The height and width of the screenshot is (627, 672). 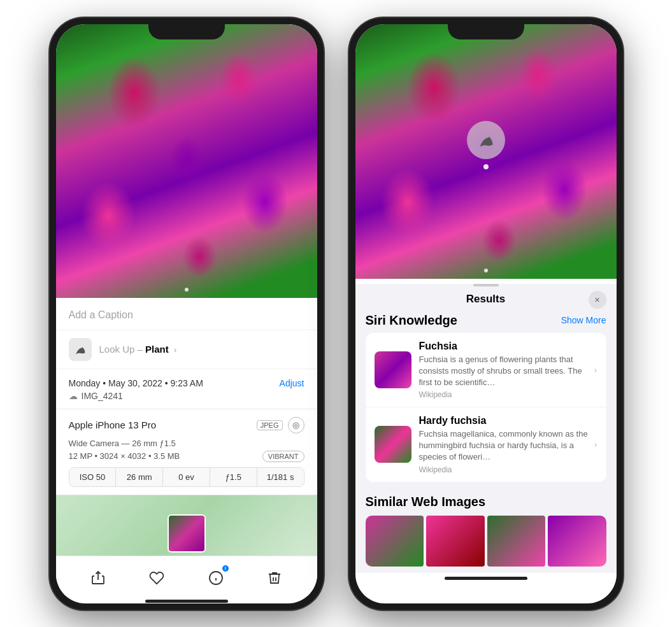 I want to click on home-bar-left, so click(x=187, y=601).